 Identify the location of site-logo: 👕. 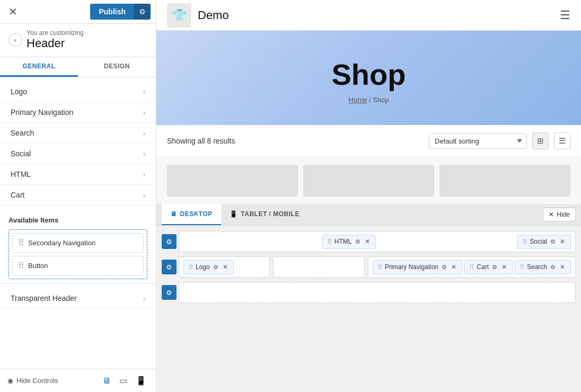
(179, 15).